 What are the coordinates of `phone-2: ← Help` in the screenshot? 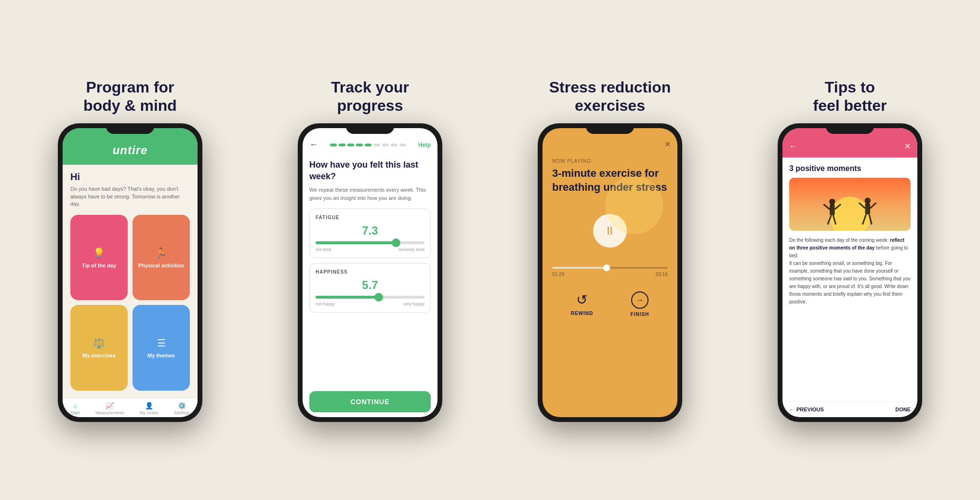 It's located at (370, 273).